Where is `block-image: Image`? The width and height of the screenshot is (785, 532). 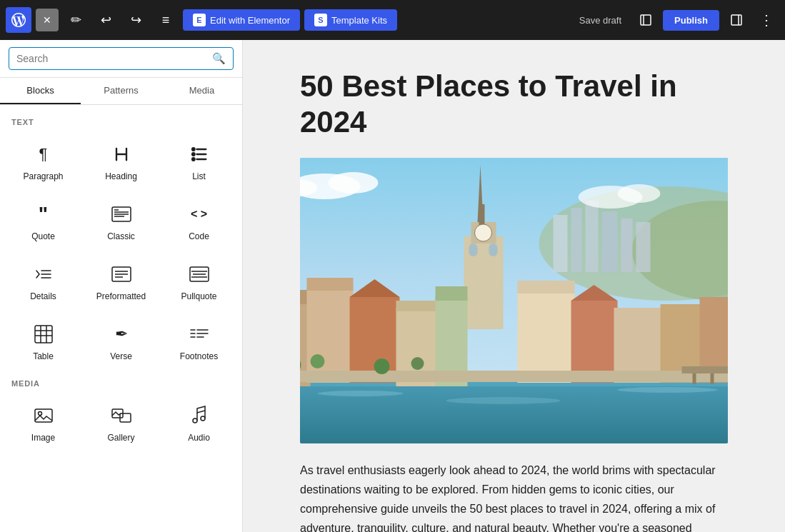
block-image: Image is located at coordinates (43, 422).